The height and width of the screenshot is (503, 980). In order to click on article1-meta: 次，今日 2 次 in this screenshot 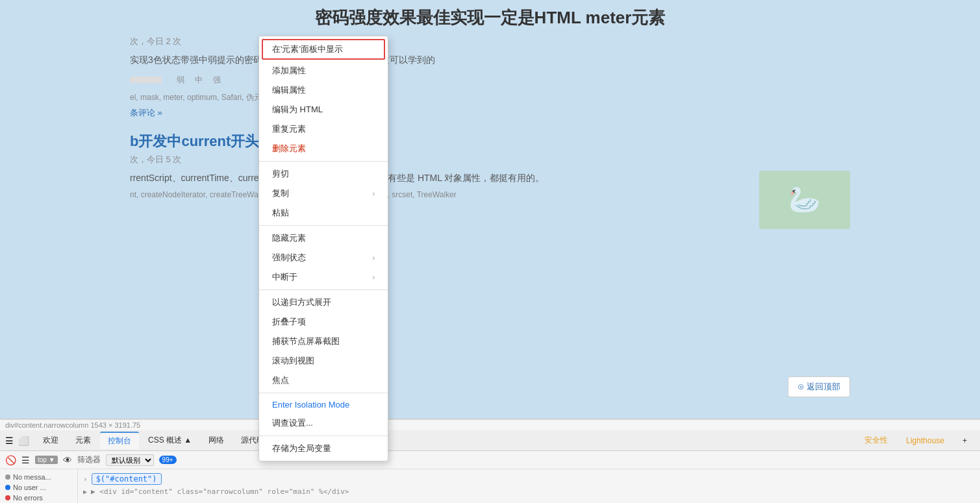, I will do `click(490, 42)`.